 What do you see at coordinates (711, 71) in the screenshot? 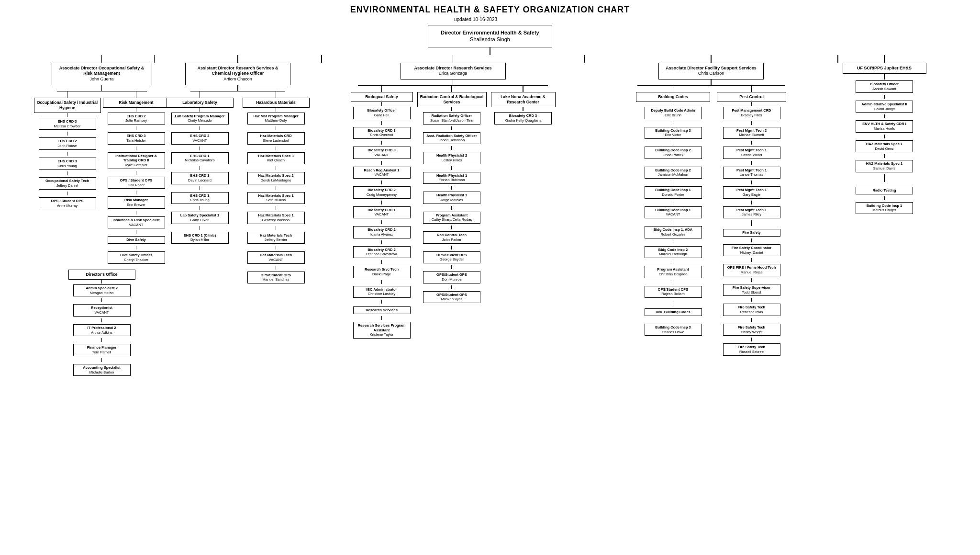
I see `l2-facility-support: Associate Director Facility Support Serv…` at bounding box center [711, 71].